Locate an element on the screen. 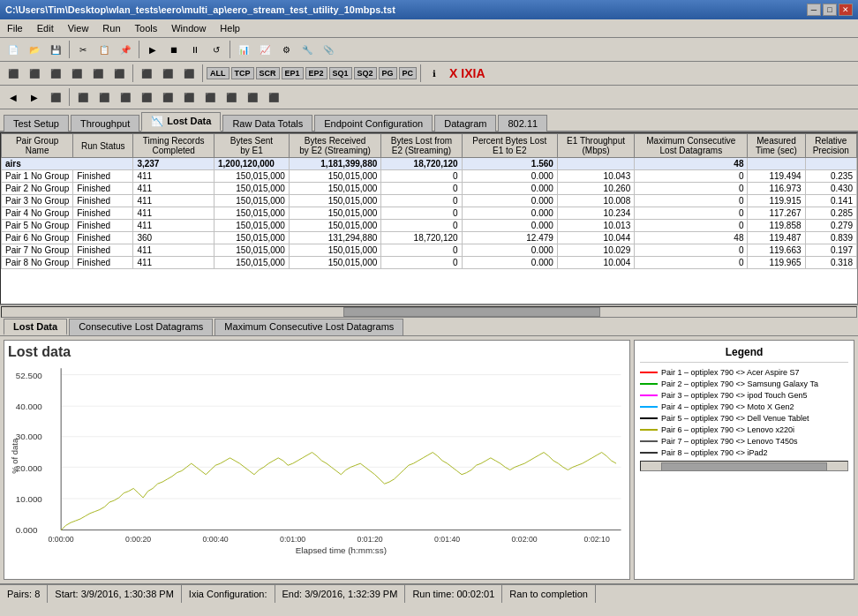 The image size is (858, 616). table-row: Pair 3 No Group Finished 411 150,015,000… is located at coordinates (429, 201).